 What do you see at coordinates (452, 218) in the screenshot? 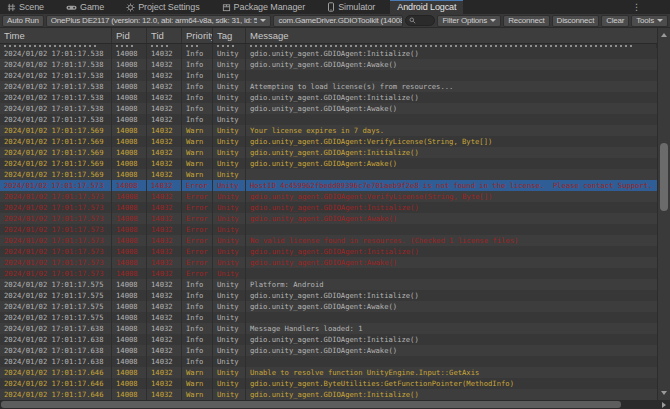
I see `log-message: gdio.unity_agent.GDIOAgent:Awake()` at bounding box center [452, 218].